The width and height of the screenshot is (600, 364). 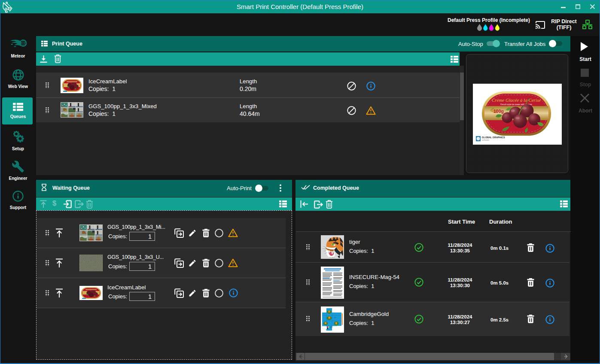 What do you see at coordinates (486, 140) in the screenshot?
I see `svg-text: software` at bounding box center [486, 140].